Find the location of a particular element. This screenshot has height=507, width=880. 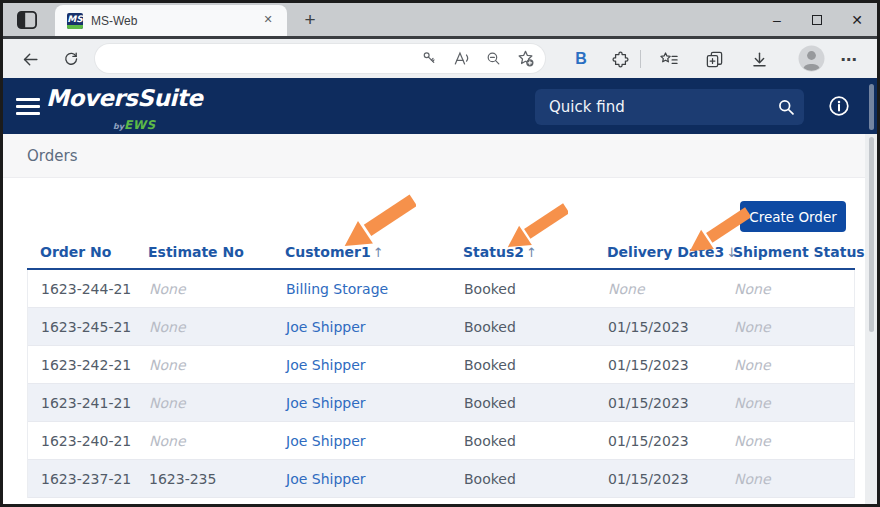

browser-toolbar: B ⋯ is located at coordinates (440, 58).